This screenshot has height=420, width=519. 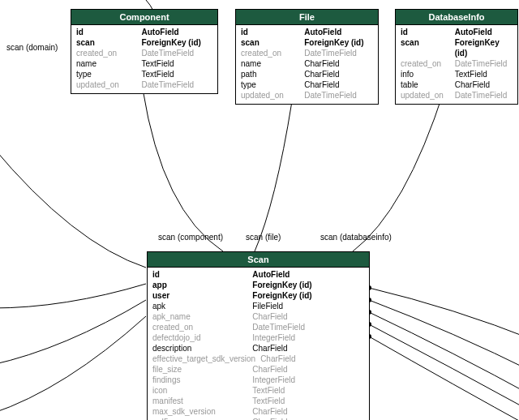 I want to click on field-name: app, so click(x=203, y=285).